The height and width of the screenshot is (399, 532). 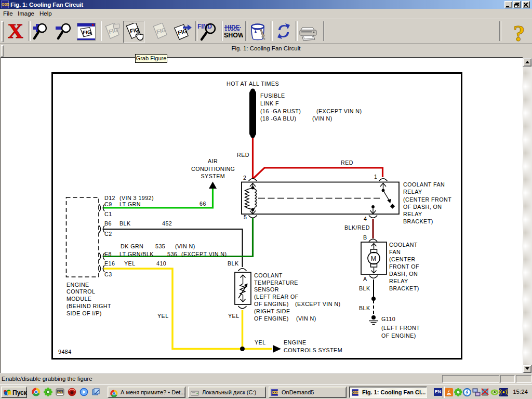 What do you see at coordinates (389, 319) in the screenshot?
I see `svg-text: G110` at bounding box center [389, 319].